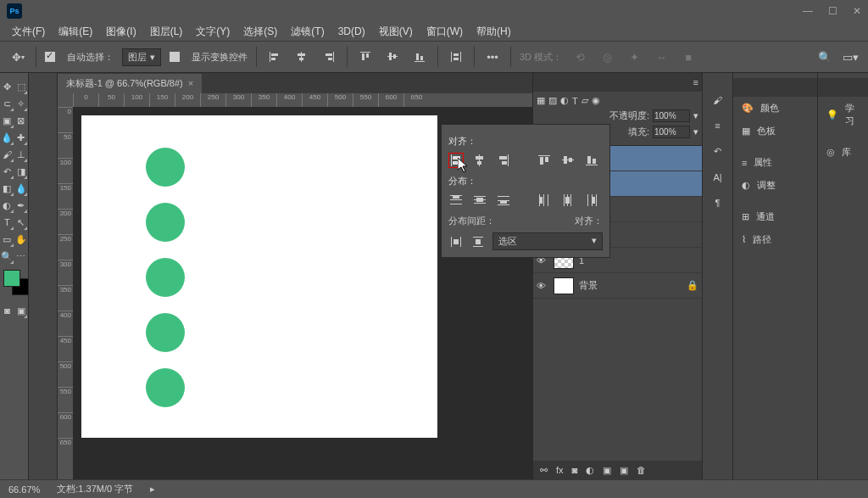 This screenshot has width=868, height=498. What do you see at coordinates (7, 104) in the screenshot?
I see `lasso-tool-icon: ⊂` at bounding box center [7, 104].